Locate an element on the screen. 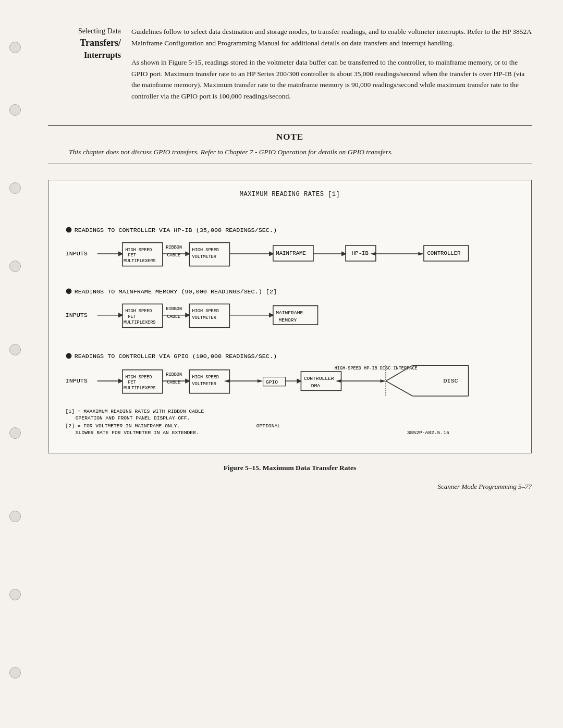  top-section: Selecting Data Transfers/ Interrupts Gui… is located at coordinates (290, 68).